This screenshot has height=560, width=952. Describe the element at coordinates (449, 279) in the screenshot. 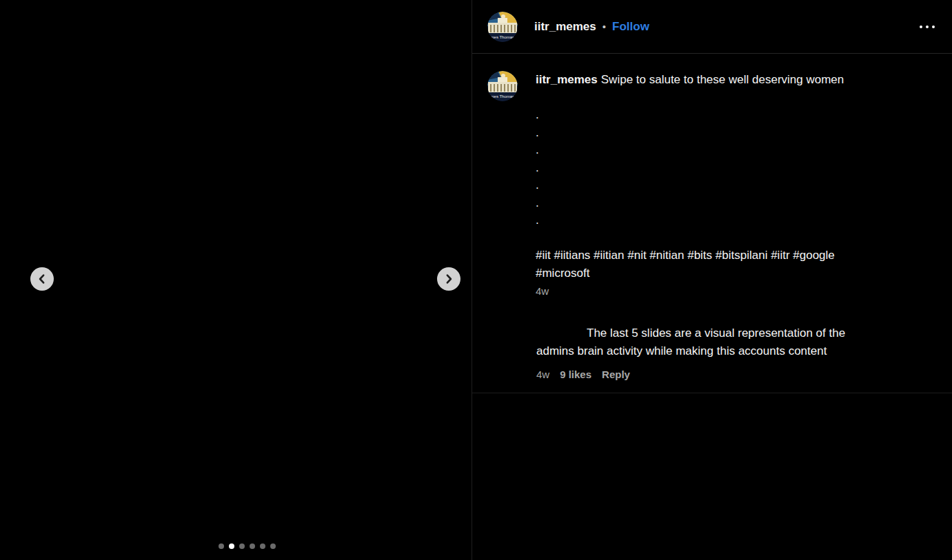

I see `chevron-right-icon` at that location.